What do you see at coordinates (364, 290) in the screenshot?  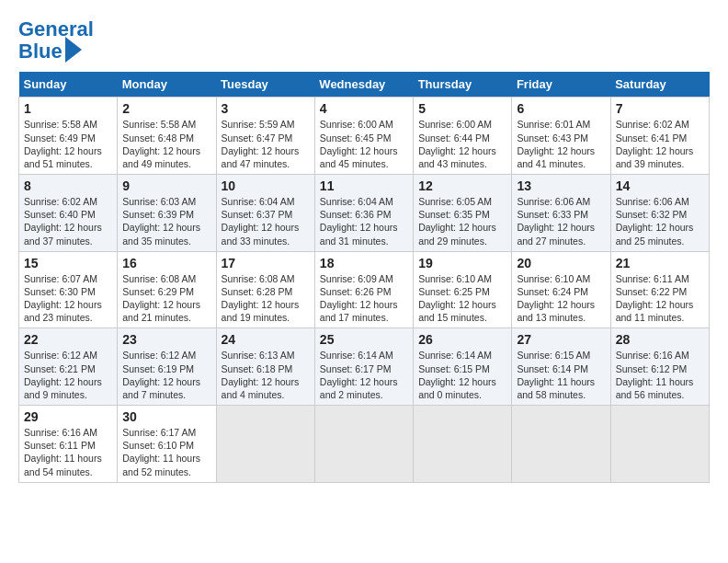 I see `calendar-cell: 18Sunrise: 6:09 AMSunset: 6:26 PMDayligh…` at bounding box center [364, 290].